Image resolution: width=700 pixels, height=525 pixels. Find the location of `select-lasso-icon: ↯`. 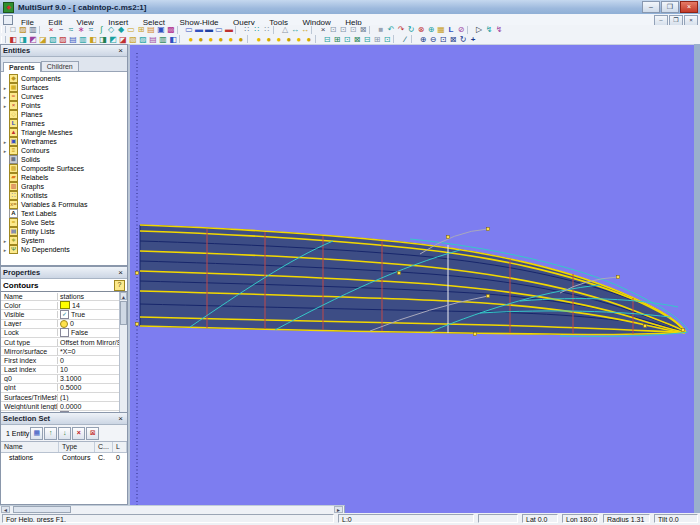

select-lasso-icon: ↯ is located at coordinates (489, 30).